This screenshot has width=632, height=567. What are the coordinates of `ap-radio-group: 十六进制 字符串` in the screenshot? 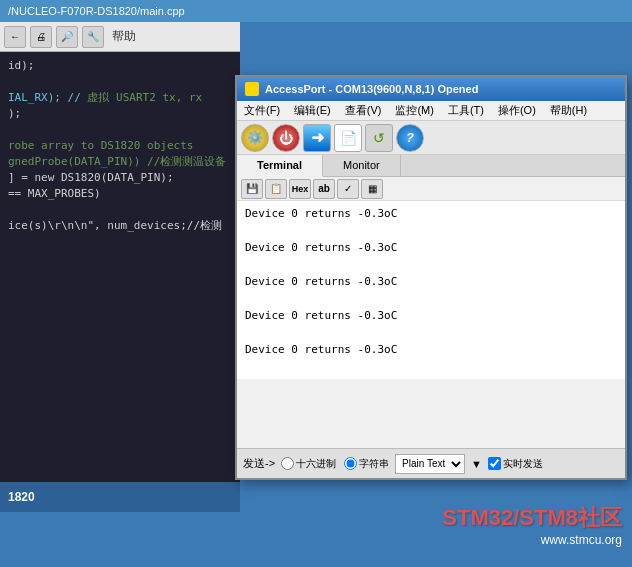 It's located at (335, 464).